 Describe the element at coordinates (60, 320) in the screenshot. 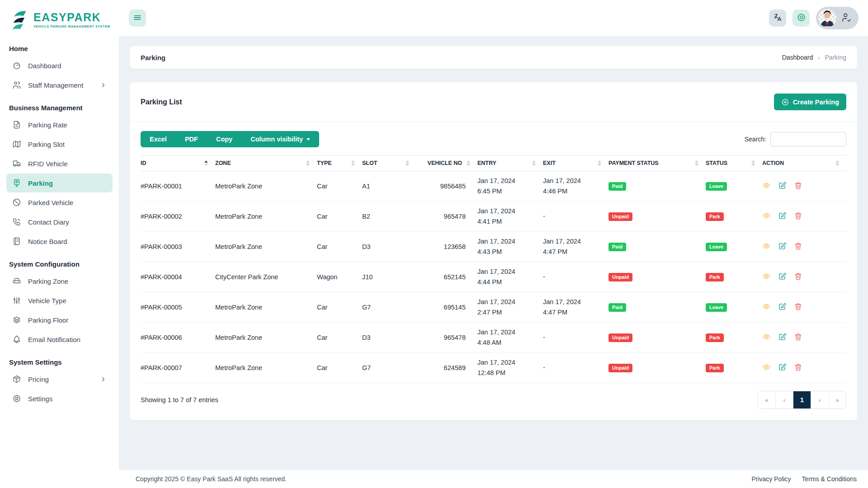

I see `sidebar-item-parking-floor: Parking Floor` at that location.